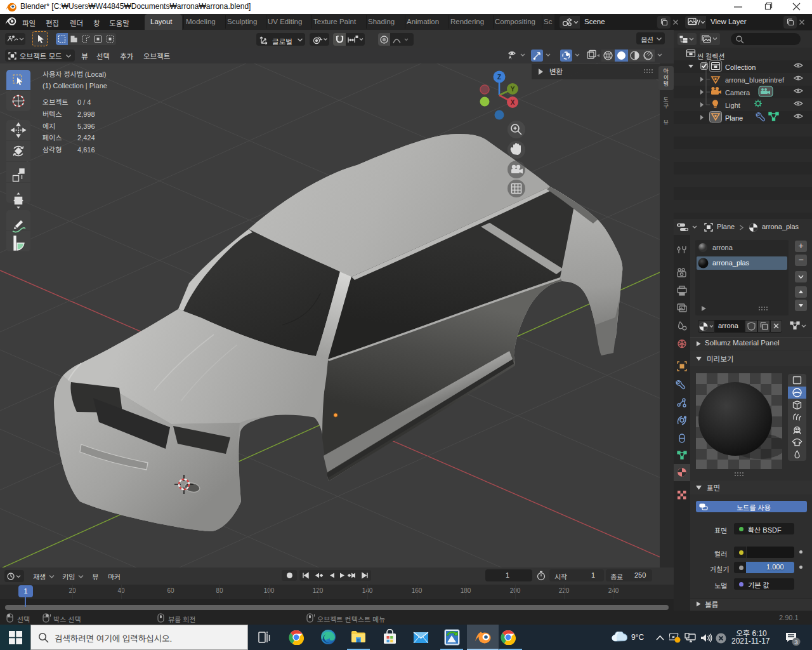  Describe the element at coordinates (499, 77) in the screenshot. I see `svg-text: Z` at that location.